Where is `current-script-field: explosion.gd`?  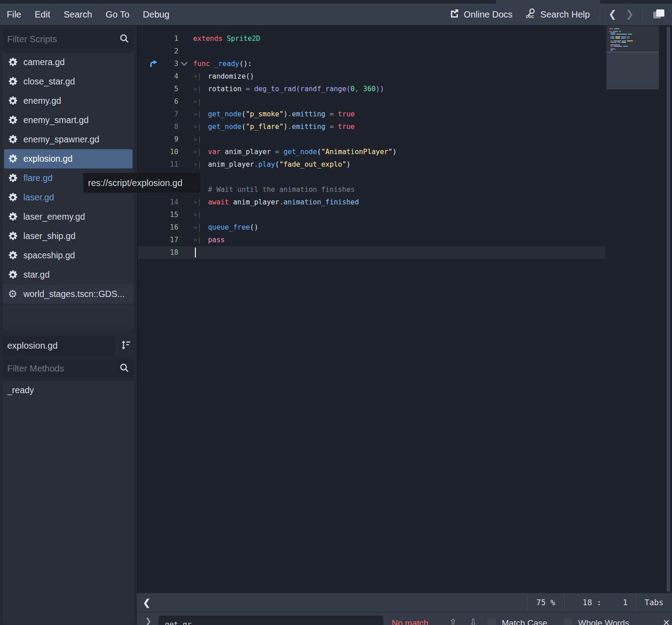 current-script-field: explosion.gd is located at coordinates (59, 346).